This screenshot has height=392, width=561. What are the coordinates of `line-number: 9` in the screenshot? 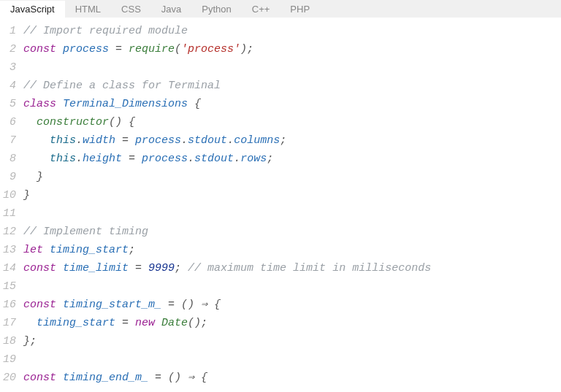 It's located at (12, 177).